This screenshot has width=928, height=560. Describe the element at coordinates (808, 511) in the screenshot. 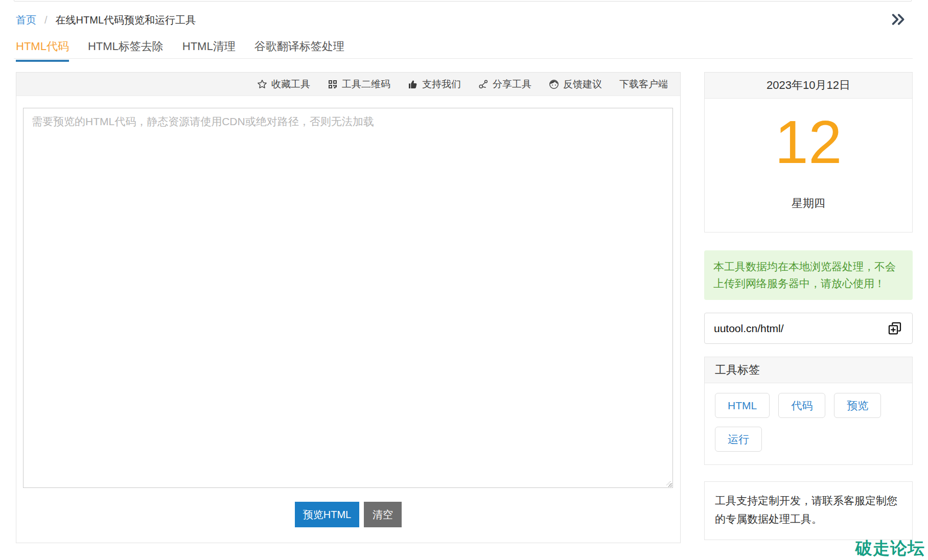

I see `custom-dev-card: 工具支持定制开发，请联系客服定制您的专属数据处理工具。` at that location.